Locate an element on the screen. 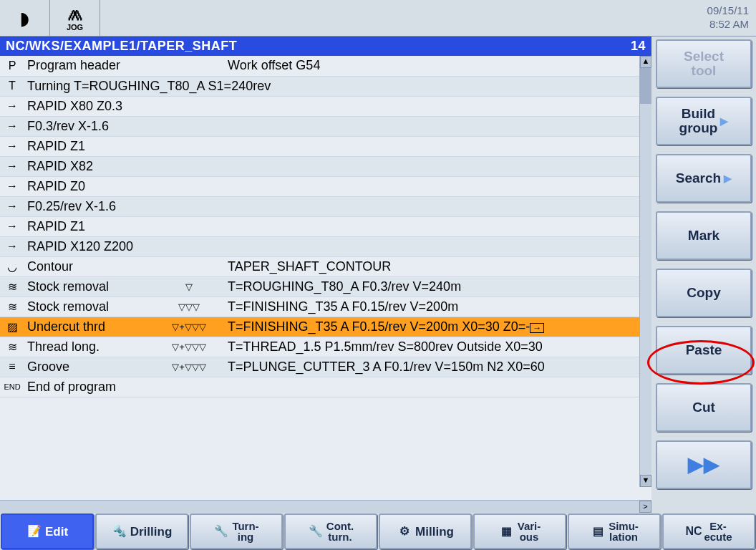 The height and width of the screenshot is (550, 756). drilling-icon: 🔩 is located at coordinates (120, 531).